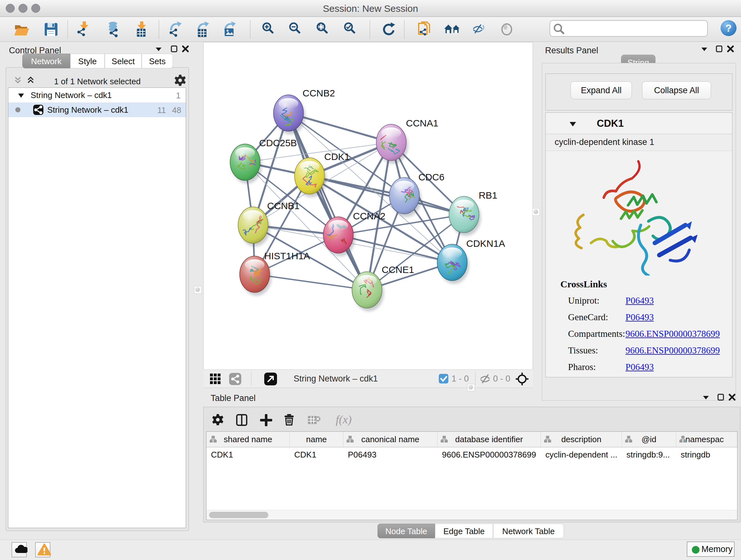 Image resolution: width=741 pixels, height=560 pixels. Describe the element at coordinates (444, 379) in the screenshot. I see `selected-nodes-checkbox-icon` at that location.